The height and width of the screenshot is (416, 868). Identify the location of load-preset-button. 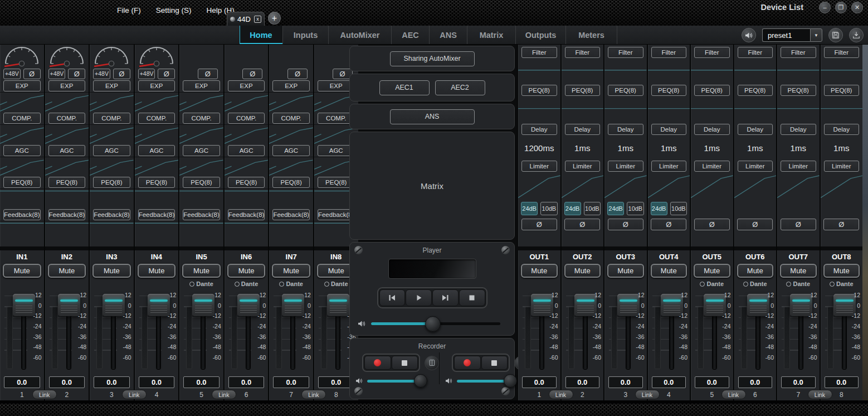
(856, 35).